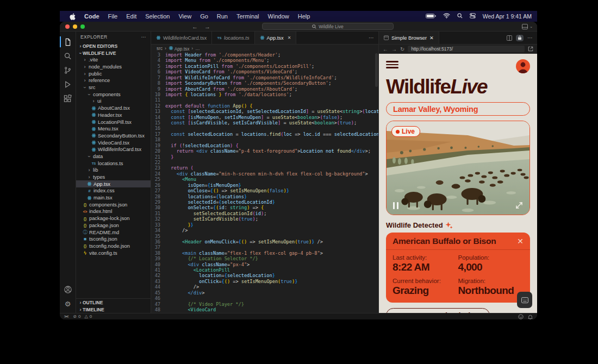  I want to click on tree-file-Header.tsx: Header.tsx, so click(113, 115).